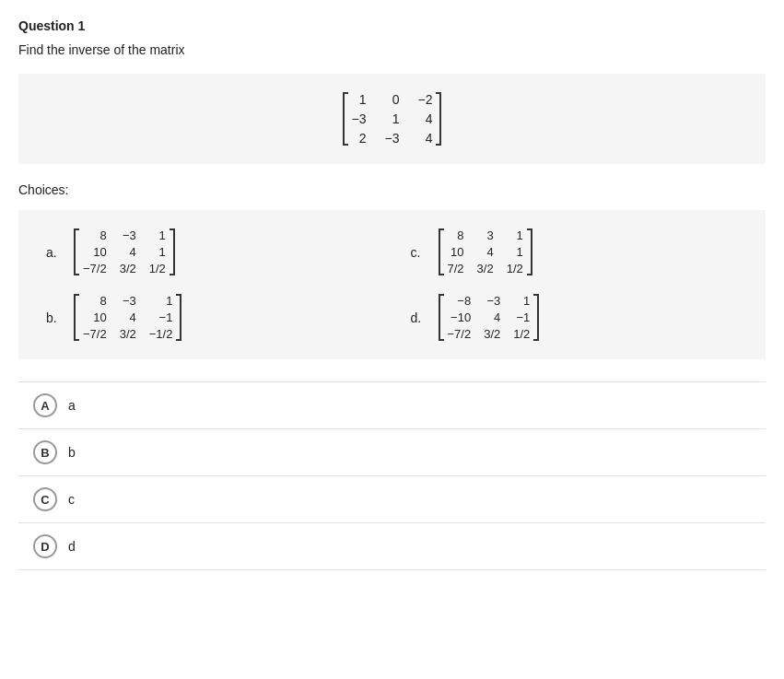 The height and width of the screenshot is (679, 784). Describe the element at coordinates (392, 119) in the screenshot. I see `question-matrix-cells: 1 0 −2 −3 1 4 2 −3 4` at that location.